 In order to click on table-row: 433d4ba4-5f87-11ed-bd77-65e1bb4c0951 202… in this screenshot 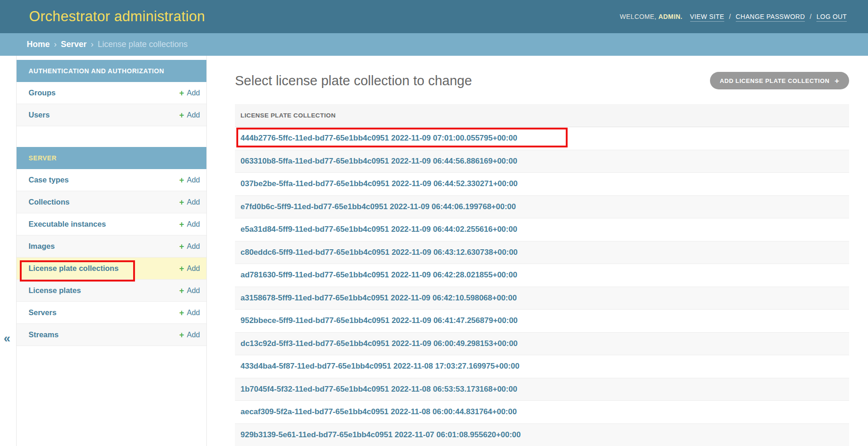, I will do `click(542, 367)`.